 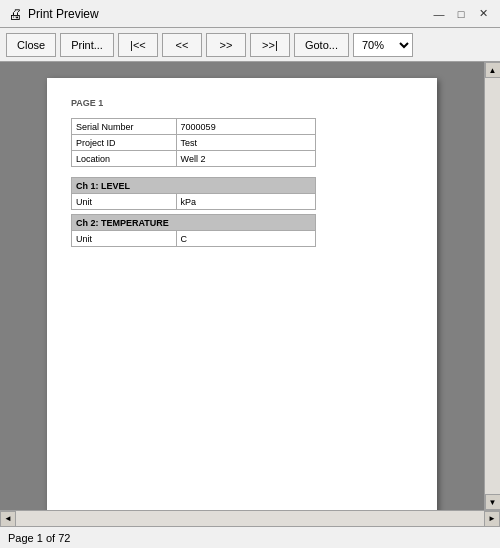 I want to click on scroll-up-arrow: ▲, so click(x=493, y=70).